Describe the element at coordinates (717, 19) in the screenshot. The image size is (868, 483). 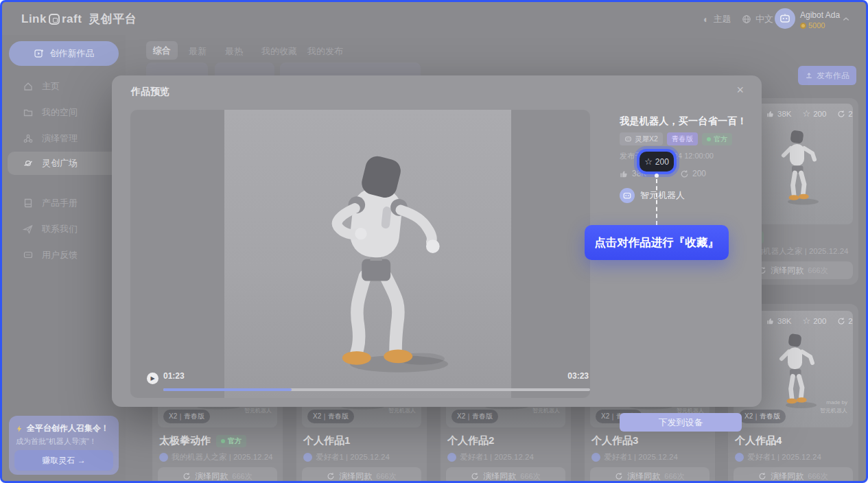
I see `theme-toggle: ◐ 主题` at that location.